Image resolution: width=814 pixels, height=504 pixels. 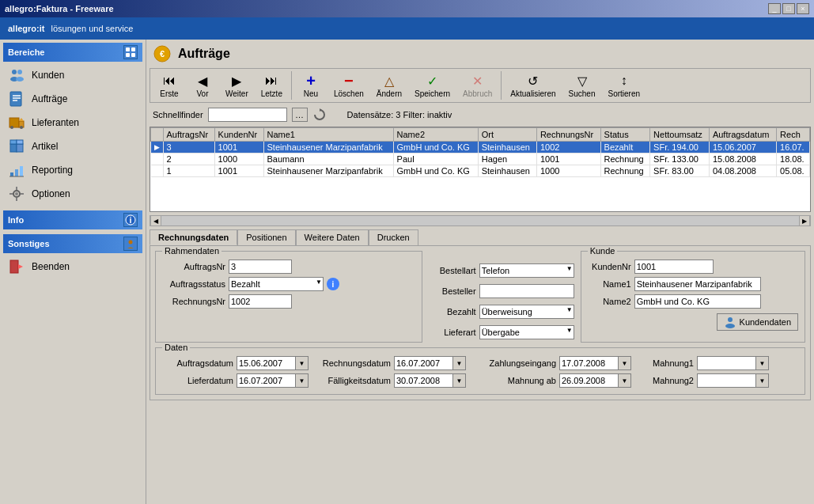 What do you see at coordinates (481, 171) in the screenshot?
I see `table-row: 1 1001 Steinhausener Marzipanfabrik GmbH…` at bounding box center [481, 171].